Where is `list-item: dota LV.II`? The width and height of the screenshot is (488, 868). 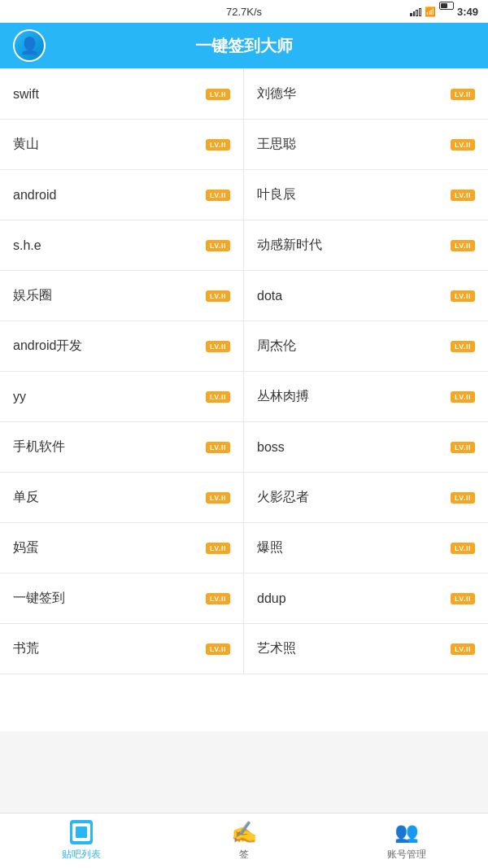
list-item: dota LV.II is located at coordinates (366, 296).